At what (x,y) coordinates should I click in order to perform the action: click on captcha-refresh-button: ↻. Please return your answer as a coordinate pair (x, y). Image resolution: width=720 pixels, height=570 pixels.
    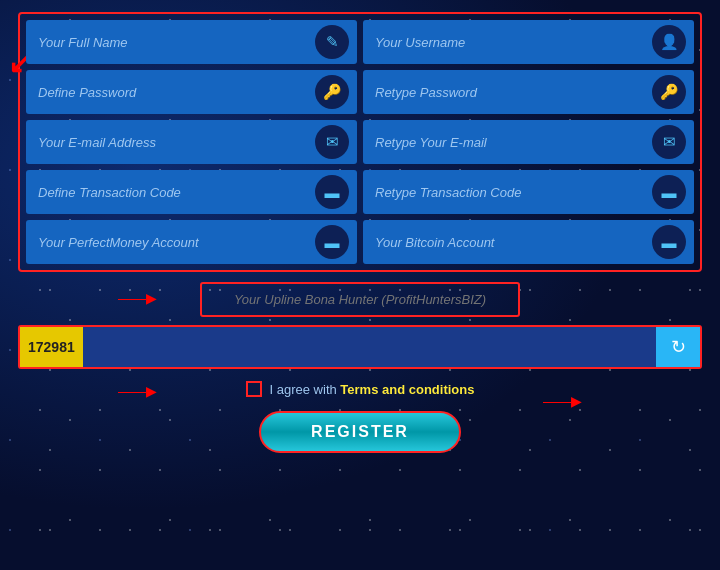
    Looking at the image, I should click on (678, 347).